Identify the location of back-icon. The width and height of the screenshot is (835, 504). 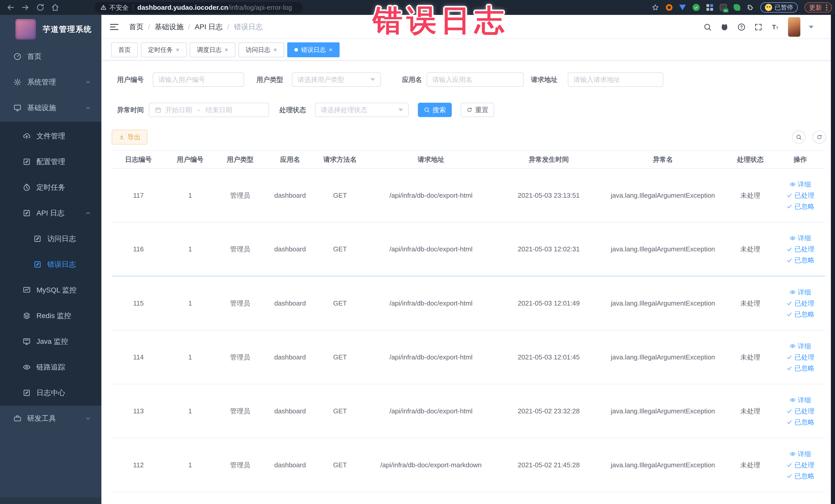
(11, 7).